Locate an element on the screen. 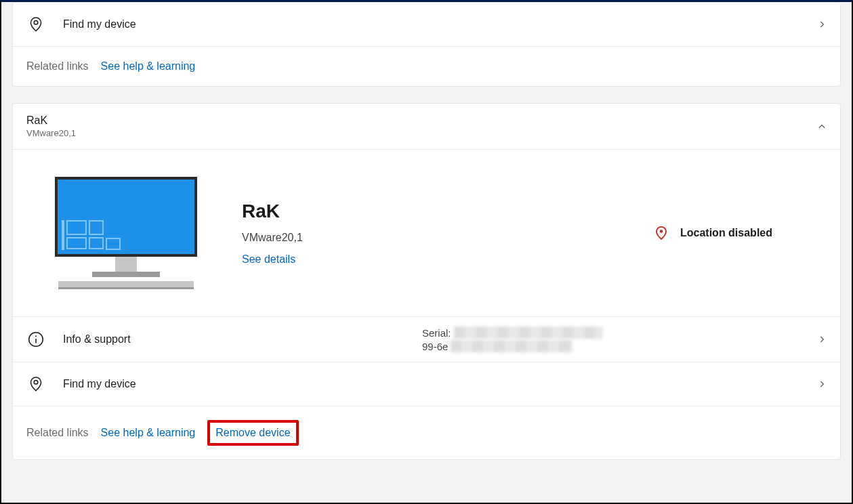  location-status-text: Location disabled is located at coordinates (726, 233).